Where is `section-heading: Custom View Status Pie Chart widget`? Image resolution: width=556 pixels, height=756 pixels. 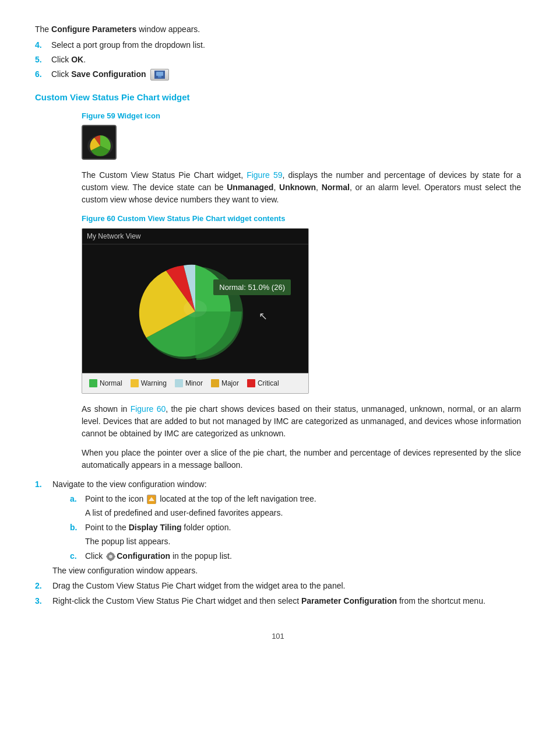
section-heading: Custom View Status Pie Chart widget is located at coordinates (278, 98).